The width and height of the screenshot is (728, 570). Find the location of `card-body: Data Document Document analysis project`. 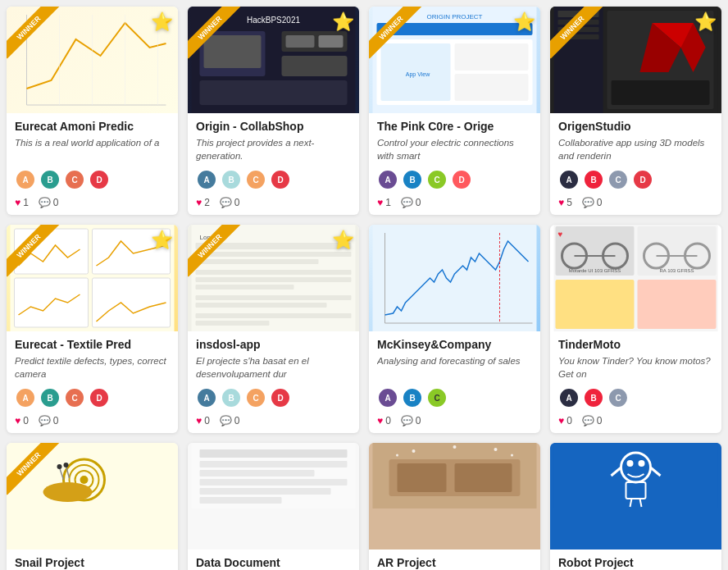

card-body: Data Document Document analysis project is located at coordinates (274, 559).